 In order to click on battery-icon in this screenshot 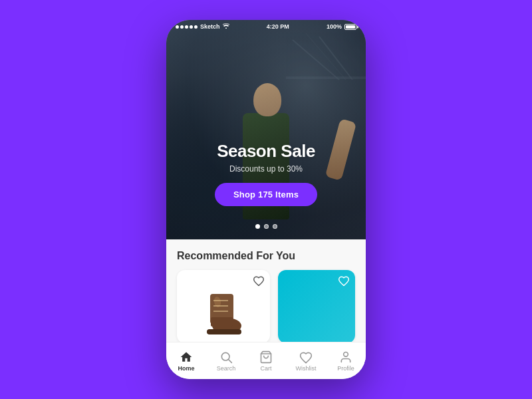, I will do `click(350, 27)`.